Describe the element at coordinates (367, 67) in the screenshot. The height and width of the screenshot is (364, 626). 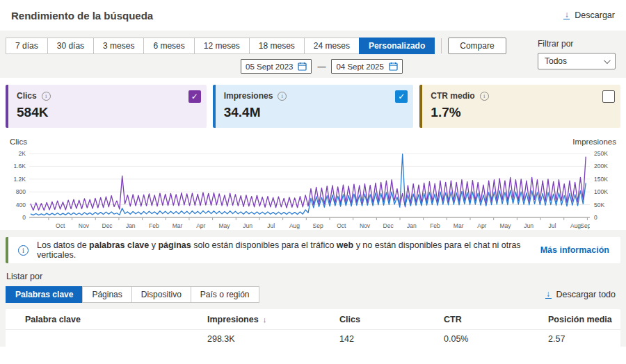
I see `date-to-input: 04 Sept 2025` at that location.